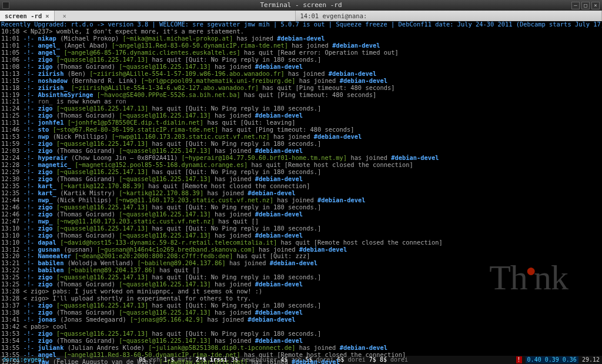 Image resolution: width=602 pixels, height=364 pixels. I want to click on window-icon, so click(6, 5).